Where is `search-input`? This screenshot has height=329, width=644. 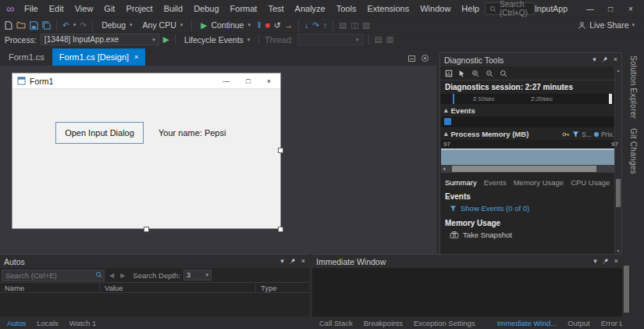
search-input is located at coordinates (53, 275).